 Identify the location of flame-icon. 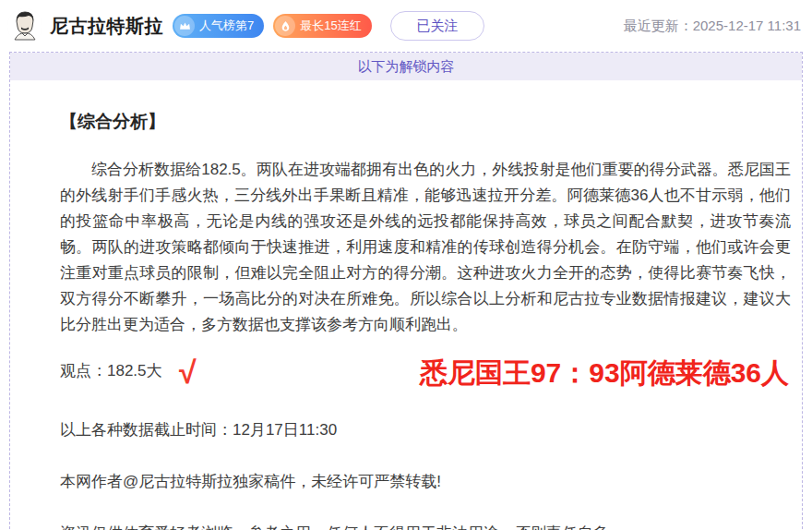
(285, 26).